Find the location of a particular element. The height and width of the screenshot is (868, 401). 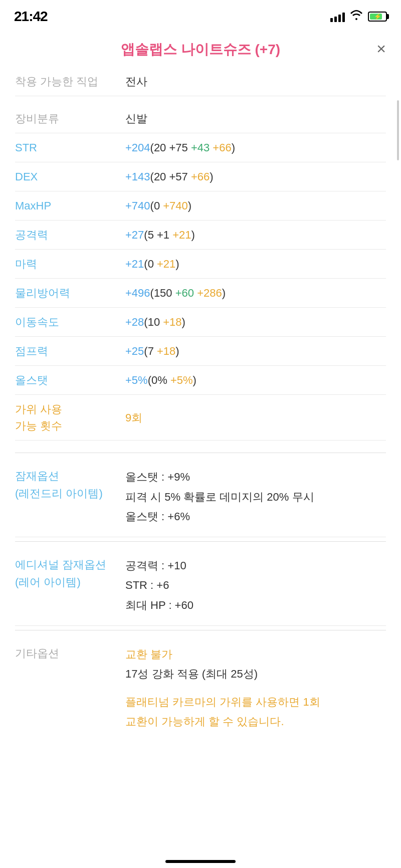

other-line-3: 플래티넘 카르마의 가위를 사용하면 1회교환이 가능하게 할 수 있습니다. is located at coordinates (256, 712).